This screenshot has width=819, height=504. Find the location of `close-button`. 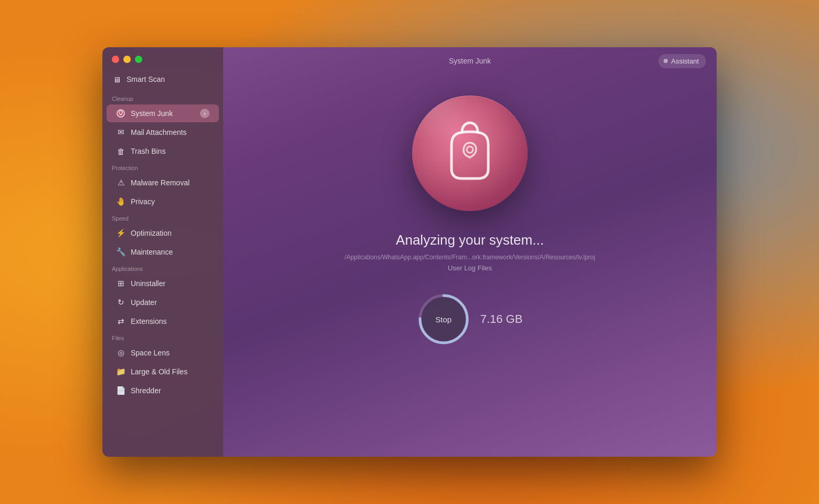

close-button is located at coordinates (116, 59).